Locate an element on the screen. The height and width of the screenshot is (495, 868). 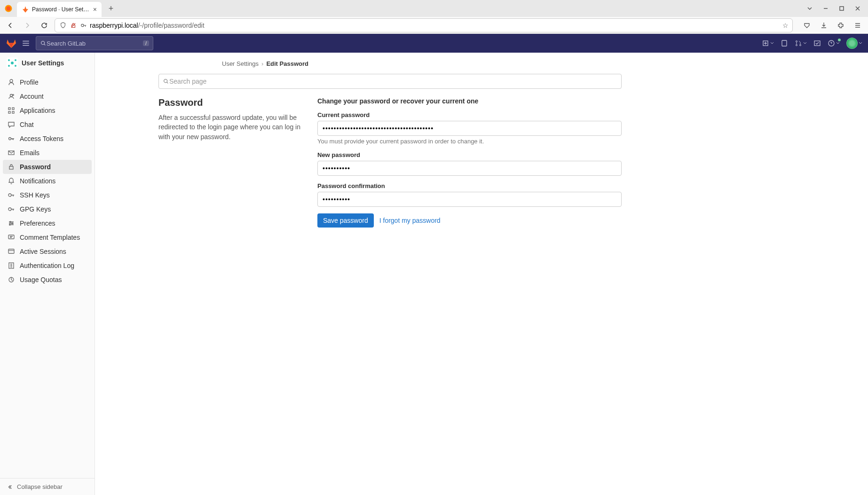
sliders-icon is located at coordinates (11, 223).